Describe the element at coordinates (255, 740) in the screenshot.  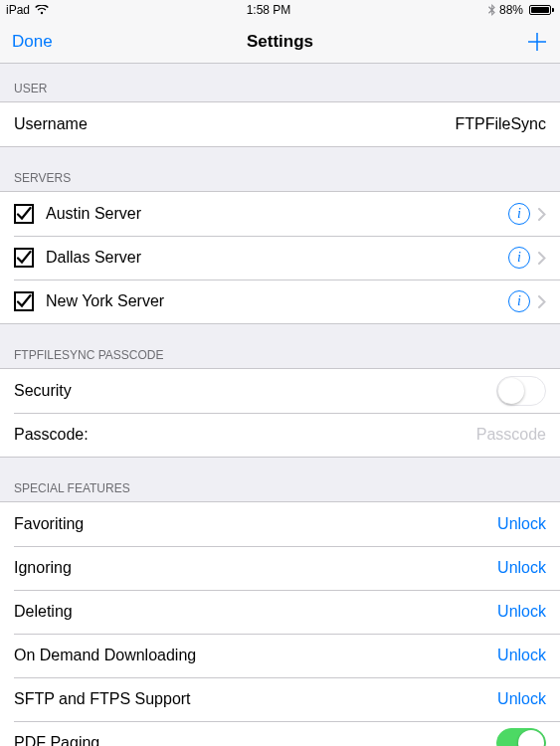
I see `feature-label: PDF Paging` at that location.